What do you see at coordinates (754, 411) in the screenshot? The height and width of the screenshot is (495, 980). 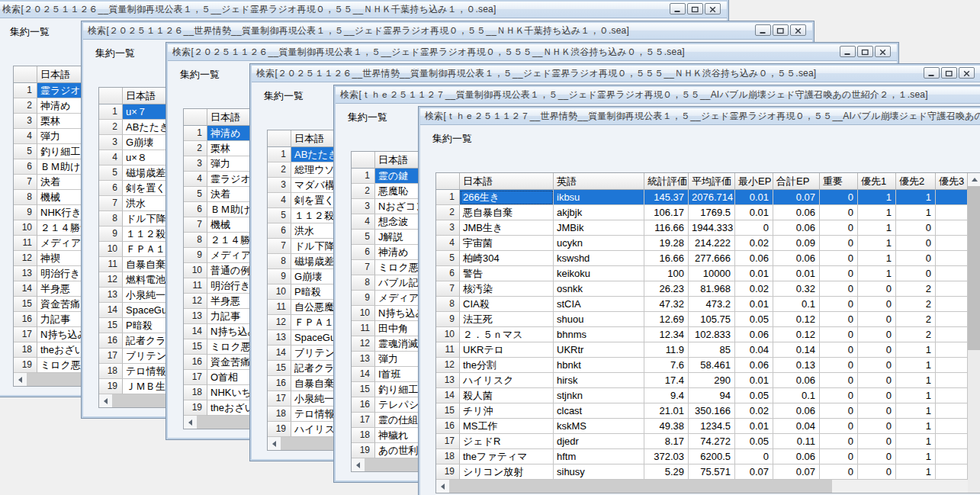 I see `cell: 0.02` at bounding box center [754, 411].